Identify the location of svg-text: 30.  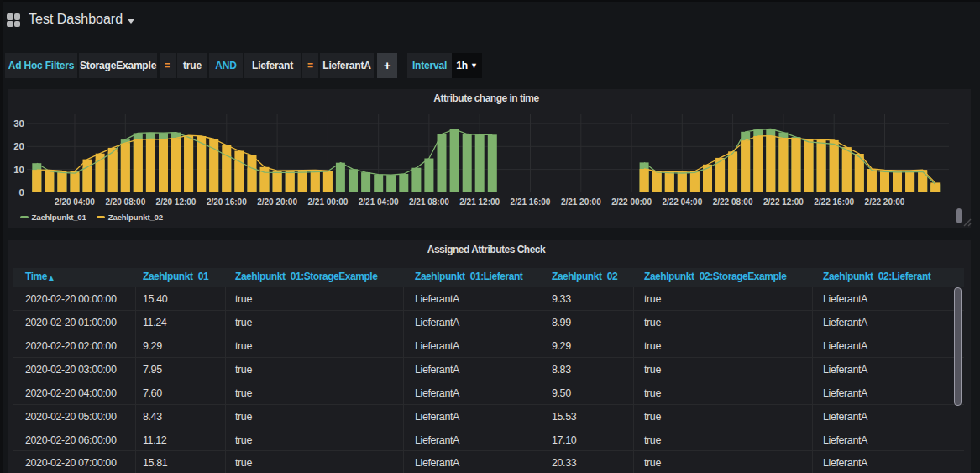
(18, 124).